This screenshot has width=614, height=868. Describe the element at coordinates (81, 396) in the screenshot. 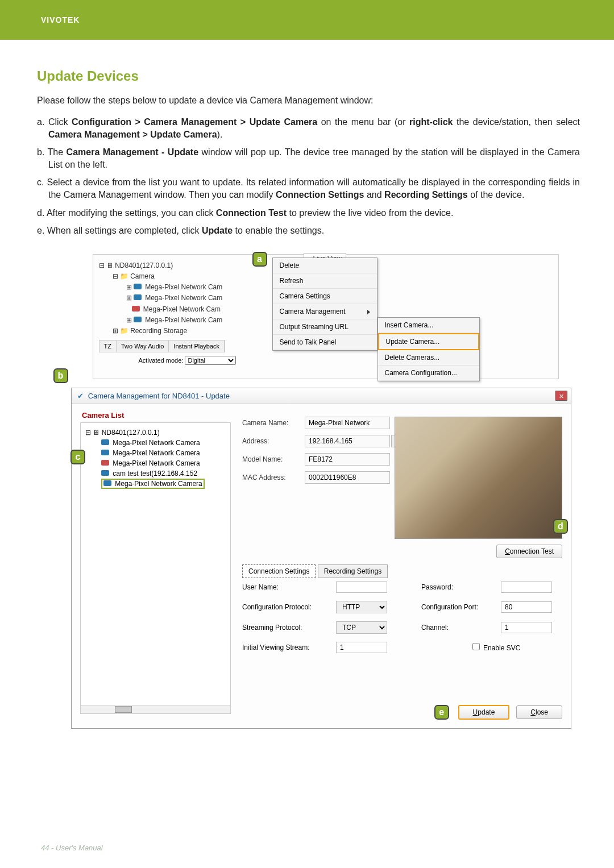

I see `check-icon: ✔` at that location.